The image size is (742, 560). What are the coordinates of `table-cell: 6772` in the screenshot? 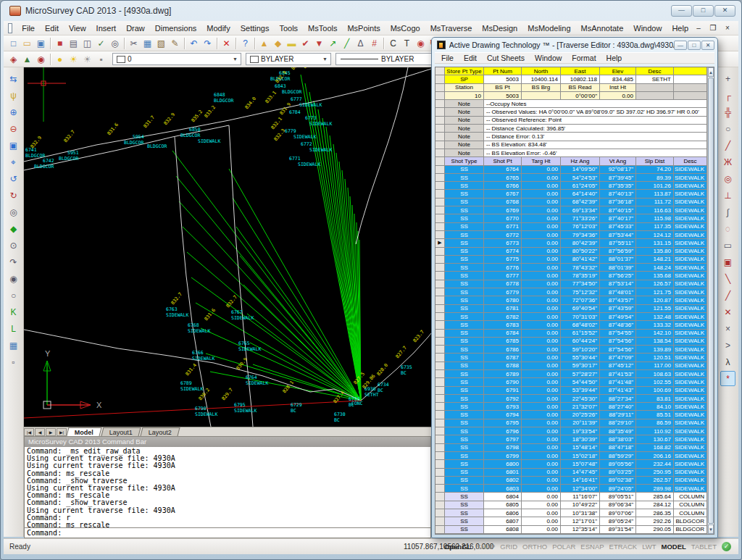 It's located at (503, 235).